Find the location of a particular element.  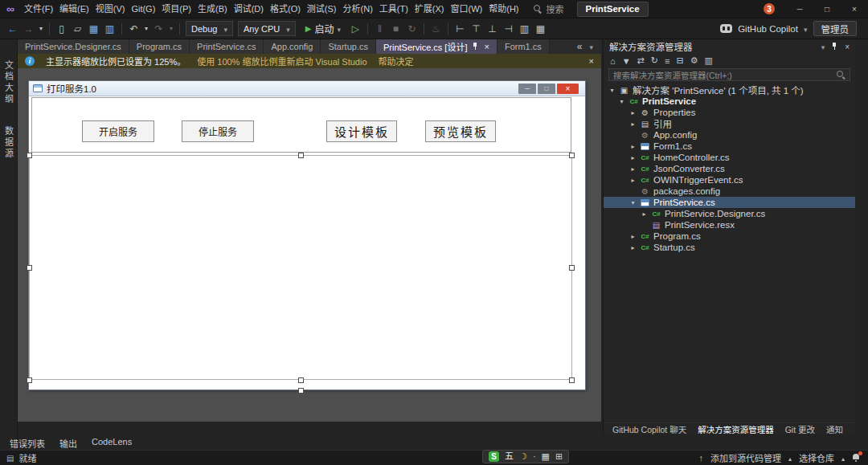

tab-list-dropdown-icon is located at coordinates (592, 47).